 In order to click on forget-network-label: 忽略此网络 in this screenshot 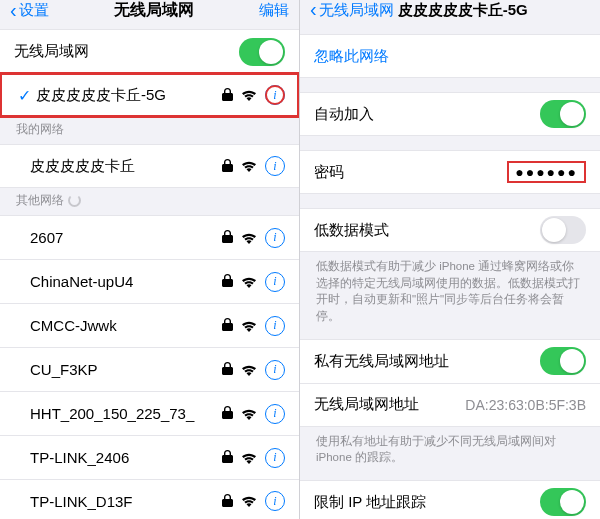, I will do `click(450, 56)`.